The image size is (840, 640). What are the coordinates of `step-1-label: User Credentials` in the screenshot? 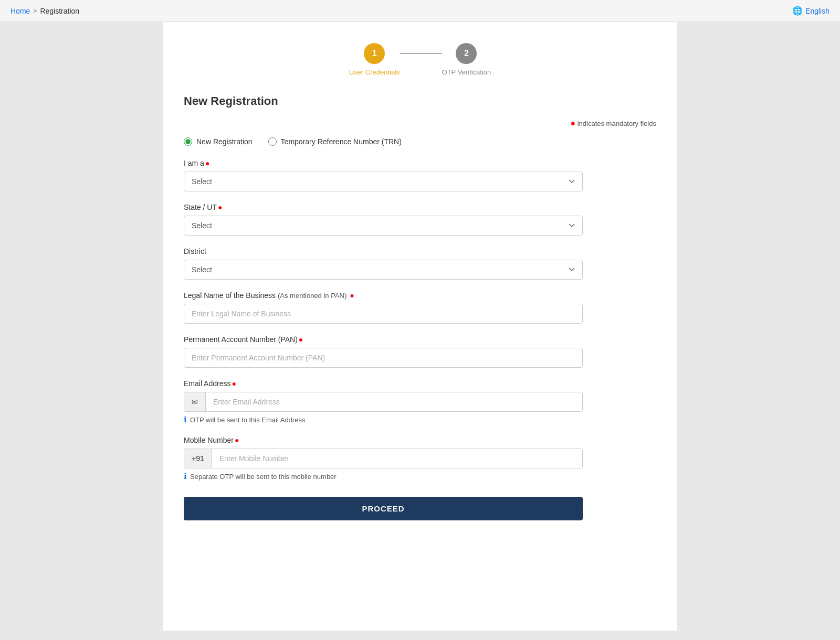 It's located at (375, 72).